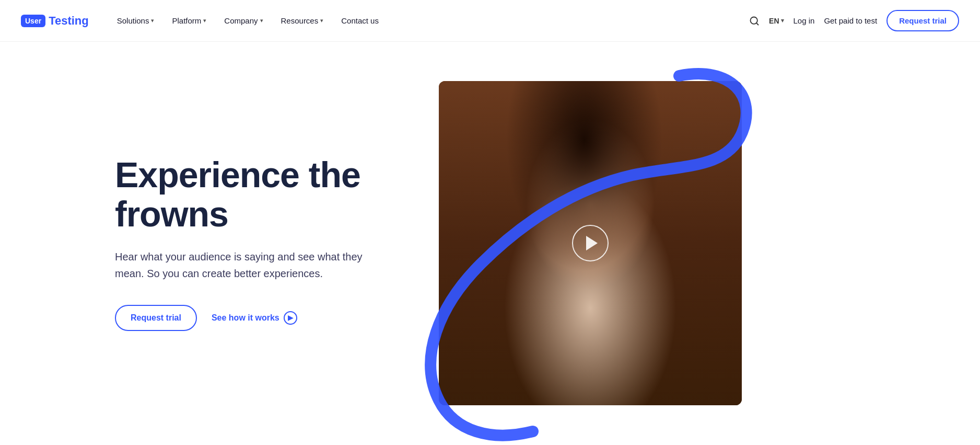  Describe the element at coordinates (774, 21) in the screenshot. I see `lang-label: EN` at that location.